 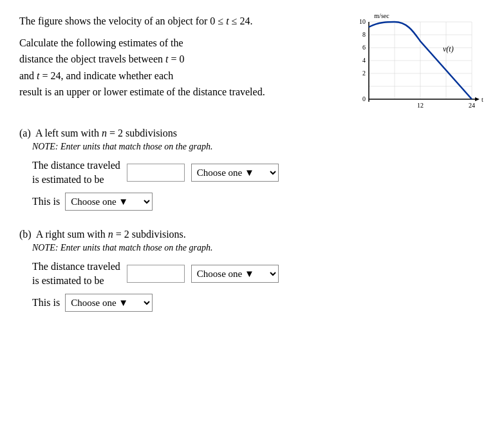 I want to click on part-b-distance-label: The distance traveledis estimated to be, so click(x=76, y=274).